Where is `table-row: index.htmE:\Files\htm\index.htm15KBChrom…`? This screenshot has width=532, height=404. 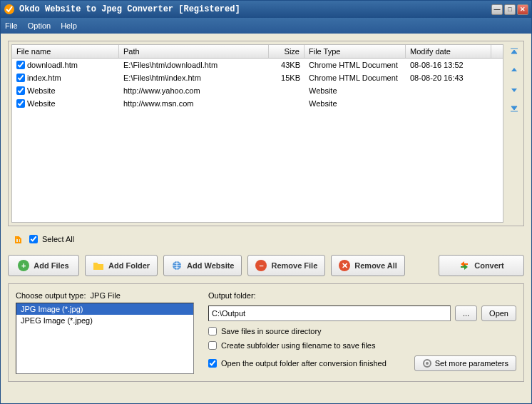 table-row: index.htmE:\Files\htm\index.htm15KBChrom… is located at coordinates (257, 78).